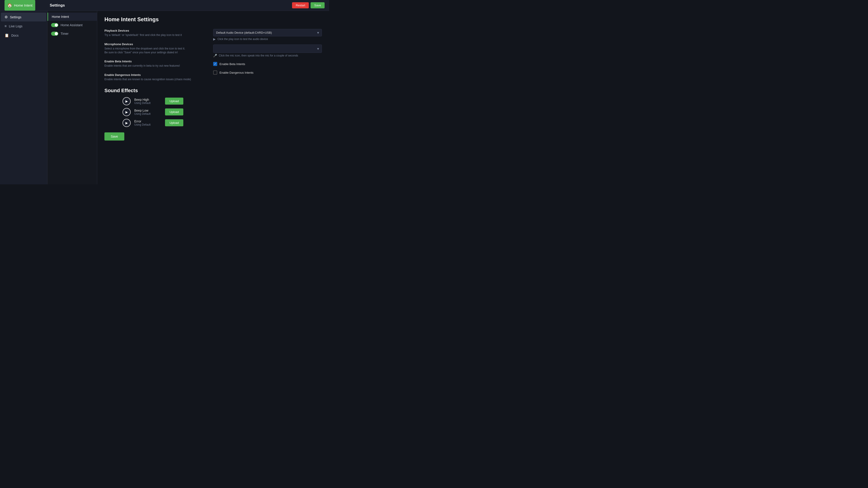 The height and width of the screenshot is (488, 868). What do you see at coordinates (243, 39) in the screenshot?
I see `playback-hint-text: Click the play icon to test the audio de…` at bounding box center [243, 39].